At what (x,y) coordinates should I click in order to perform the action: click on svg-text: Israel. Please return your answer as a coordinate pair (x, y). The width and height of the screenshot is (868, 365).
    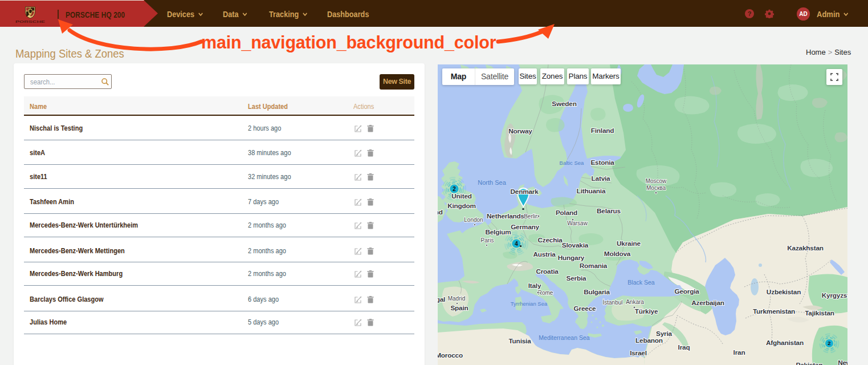
    Looking at the image, I should click on (638, 353).